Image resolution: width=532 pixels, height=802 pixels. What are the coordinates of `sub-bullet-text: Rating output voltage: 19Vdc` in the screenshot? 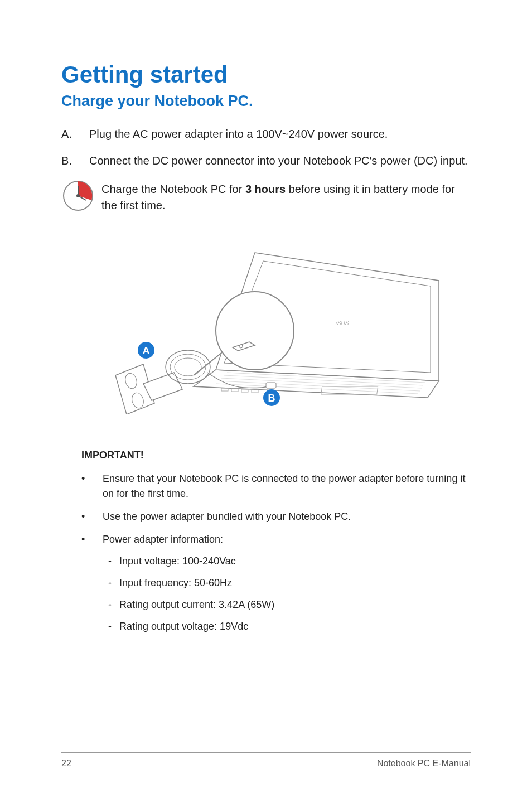 It's located at (184, 627).